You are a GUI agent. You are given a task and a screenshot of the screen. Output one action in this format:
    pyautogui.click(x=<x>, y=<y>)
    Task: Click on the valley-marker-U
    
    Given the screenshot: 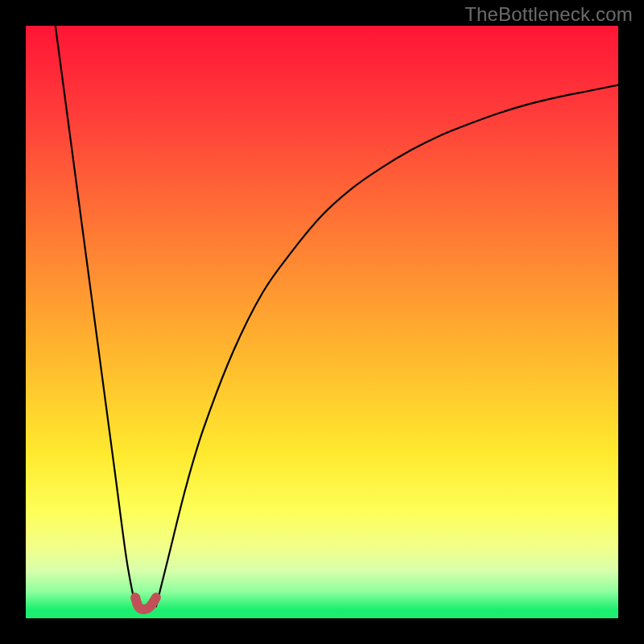 What is the action you would take?
    pyautogui.click(x=146, y=604)
    